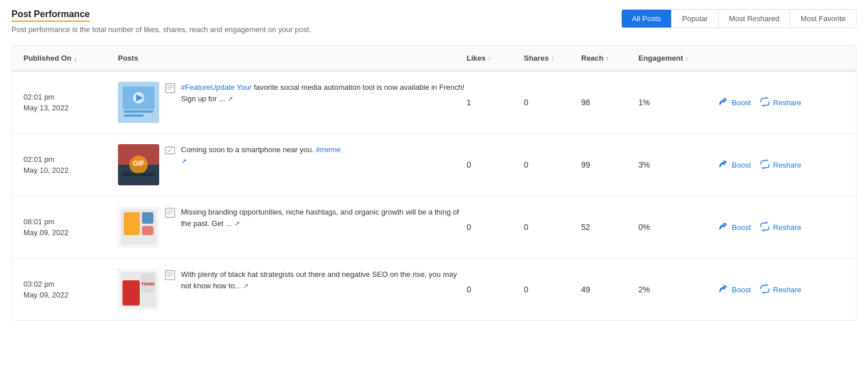 Image resolution: width=868 pixels, height=385 pixels. What do you see at coordinates (292, 102) in the screenshot?
I see `post-cell-1: #FeatureUpdate Your favorite social medi…` at bounding box center [292, 102].